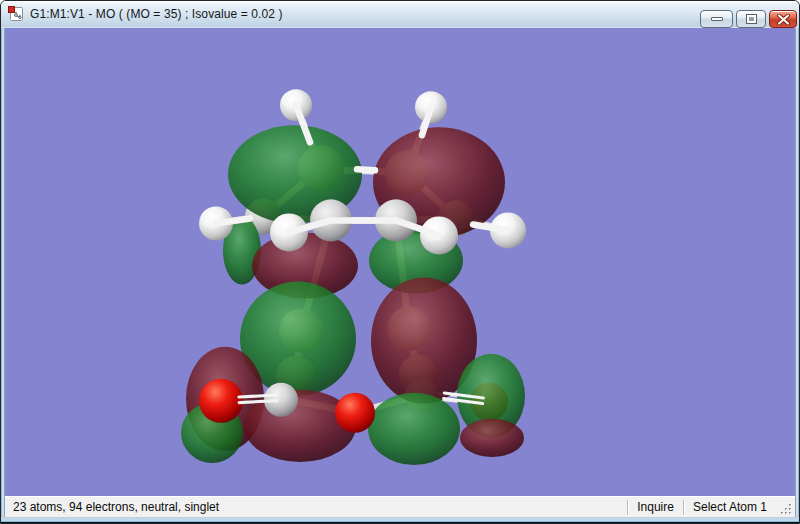 The image size is (800, 524). Describe the element at coordinates (16, 14) in the screenshot. I see `gaussview-document-icon` at that location.